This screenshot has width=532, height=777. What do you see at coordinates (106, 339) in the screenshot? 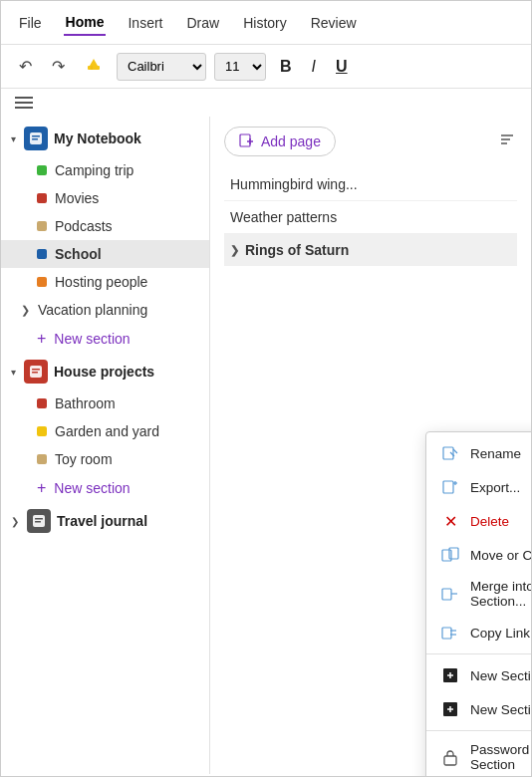
I see `new-section-my-notebook: + New section` at bounding box center [106, 339].